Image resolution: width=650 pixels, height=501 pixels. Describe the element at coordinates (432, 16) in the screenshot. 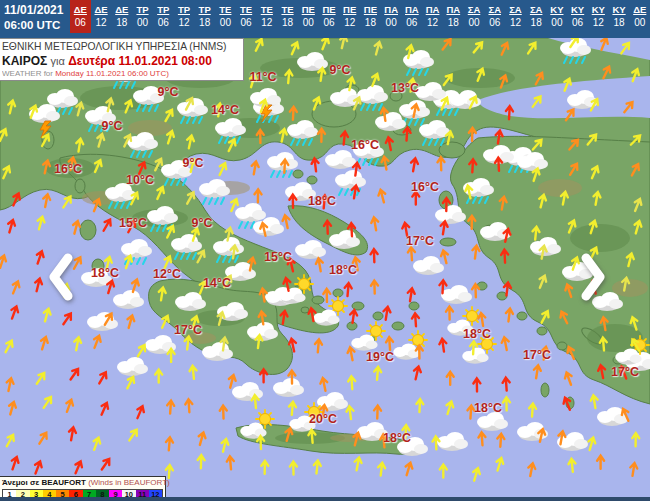

I see `timeline-step-ΠΑ-12: ΠΑ12` at that location.